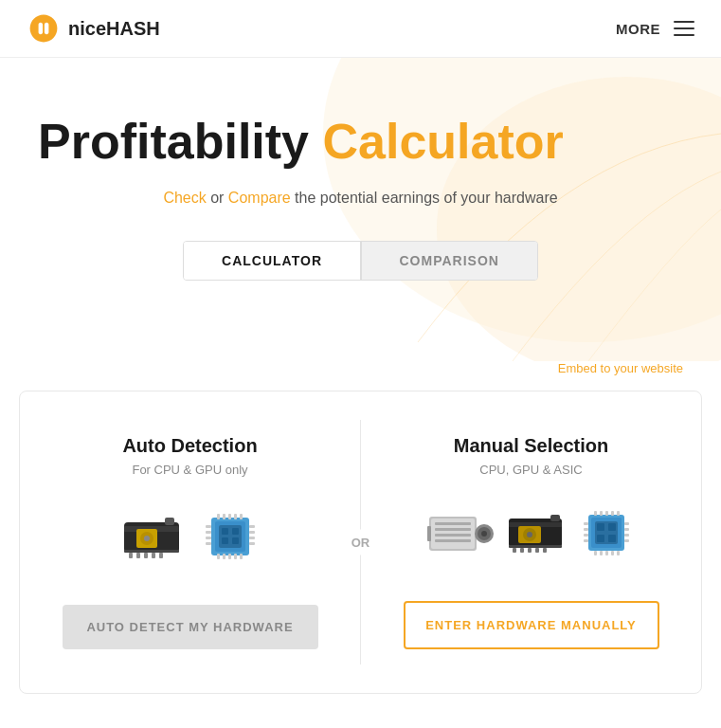 The image size is (721, 728). I want to click on auto-detection-title: Auto Detection, so click(189, 446).